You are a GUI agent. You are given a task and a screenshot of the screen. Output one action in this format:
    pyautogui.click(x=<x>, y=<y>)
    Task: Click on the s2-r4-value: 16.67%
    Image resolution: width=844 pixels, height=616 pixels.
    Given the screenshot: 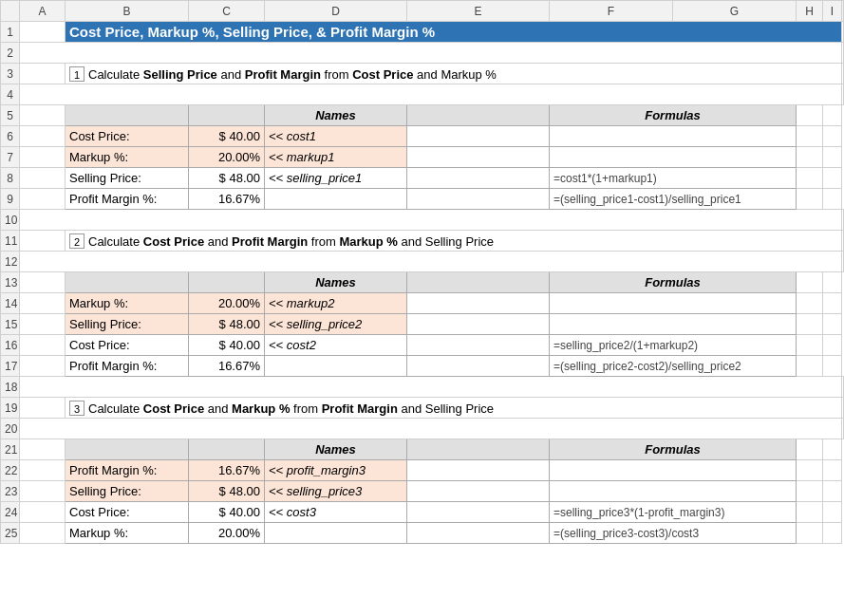 What is the action you would take?
    pyautogui.click(x=227, y=366)
    